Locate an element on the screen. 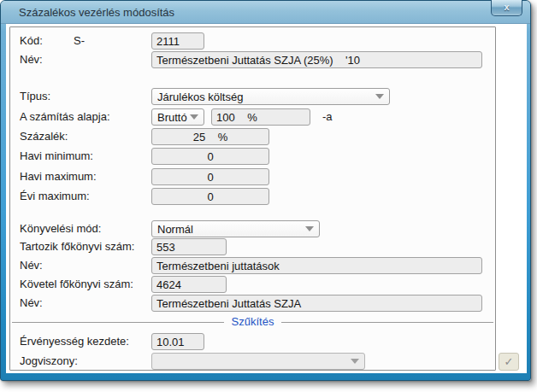  tipus-dropdown: Járulékos költség is located at coordinates (270, 97).